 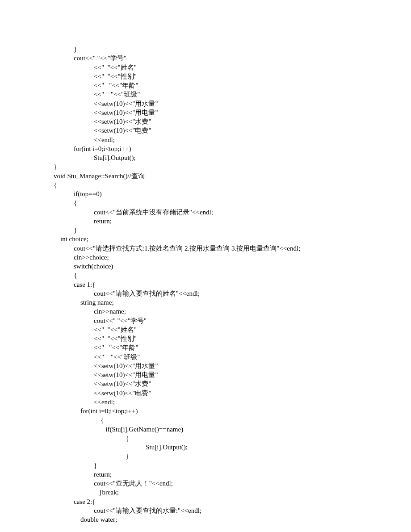 I want to click on code-line: int choice;, so click(x=71, y=239).